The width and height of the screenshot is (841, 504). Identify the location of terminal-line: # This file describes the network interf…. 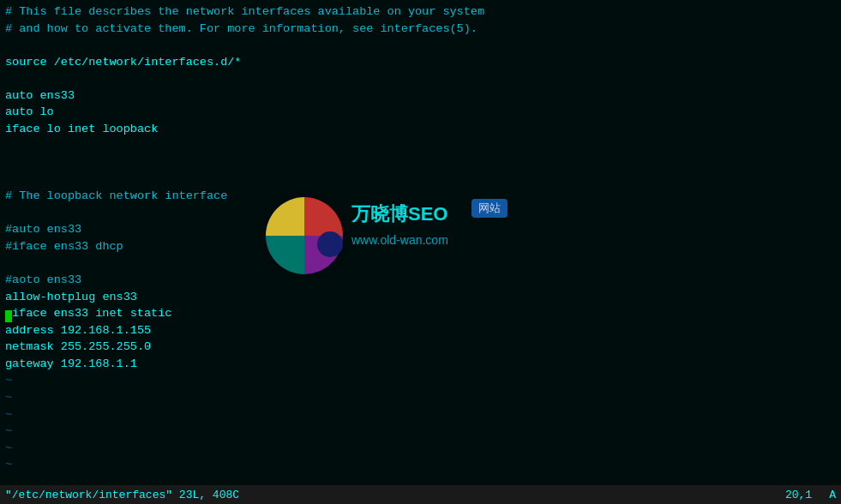
(420, 12).